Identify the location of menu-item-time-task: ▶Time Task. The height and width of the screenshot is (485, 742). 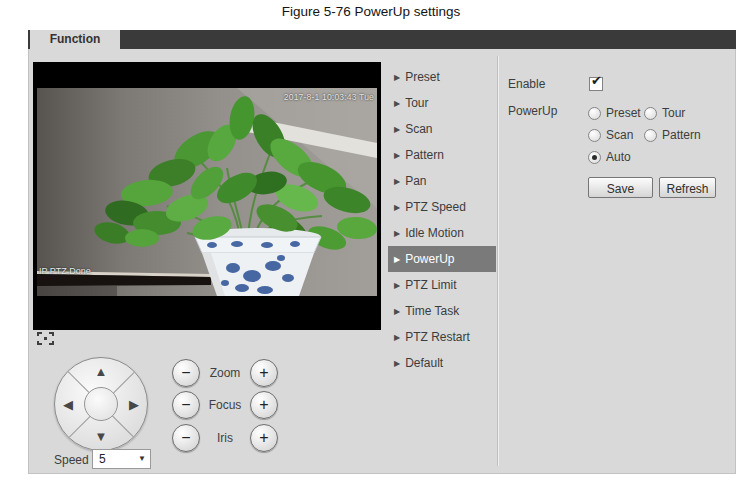
(442, 311).